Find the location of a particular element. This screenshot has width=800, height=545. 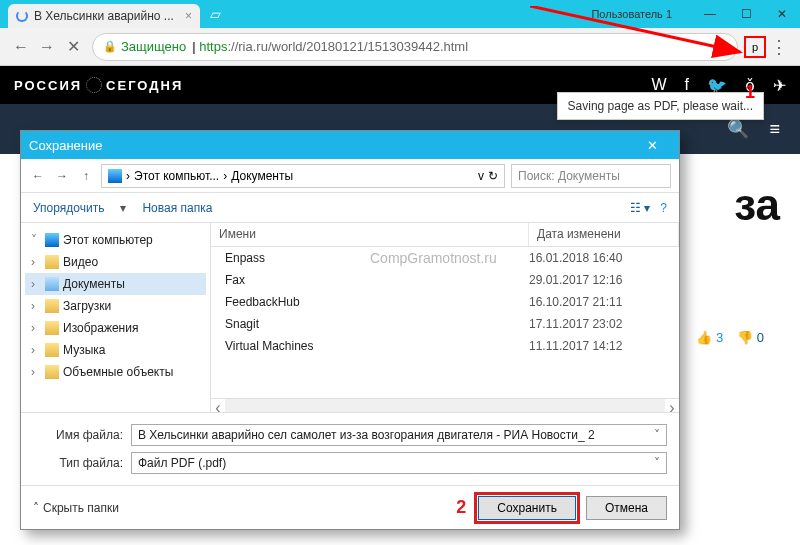

dialog-toolbar: Упорядочить▾ Новая папка ☷ ▾ ? is located at coordinates (350, 208).